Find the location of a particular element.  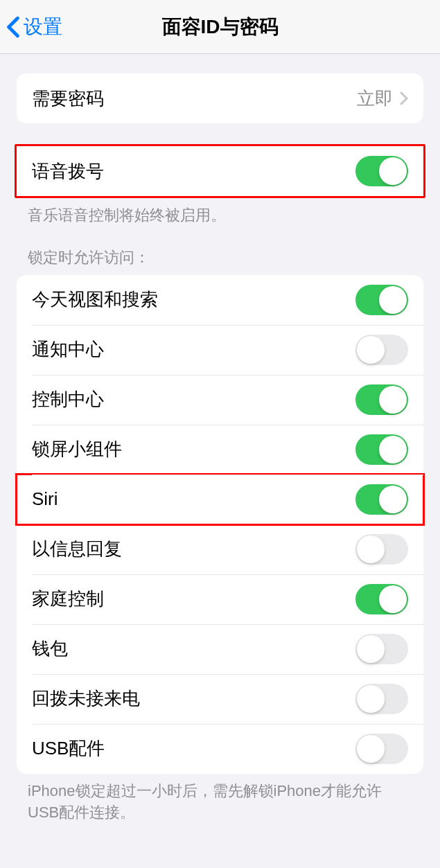

lock-access-row: 今天视图和搜索 is located at coordinates (220, 300).